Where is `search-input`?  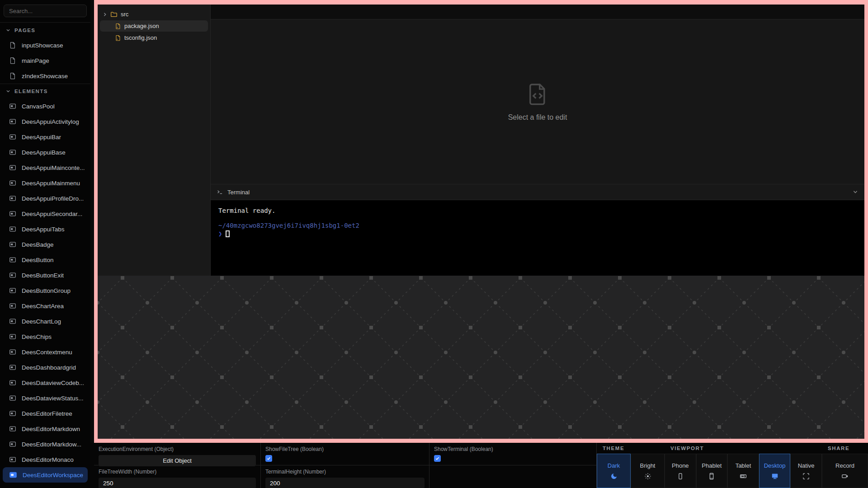
search-input is located at coordinates (45, 11).